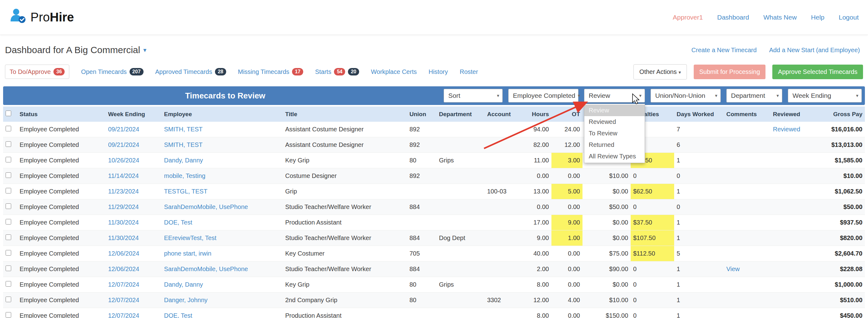 The width and height of the screenshot is (868, 318). I want to click on cell-hours: 40.00, so click(534, 254).